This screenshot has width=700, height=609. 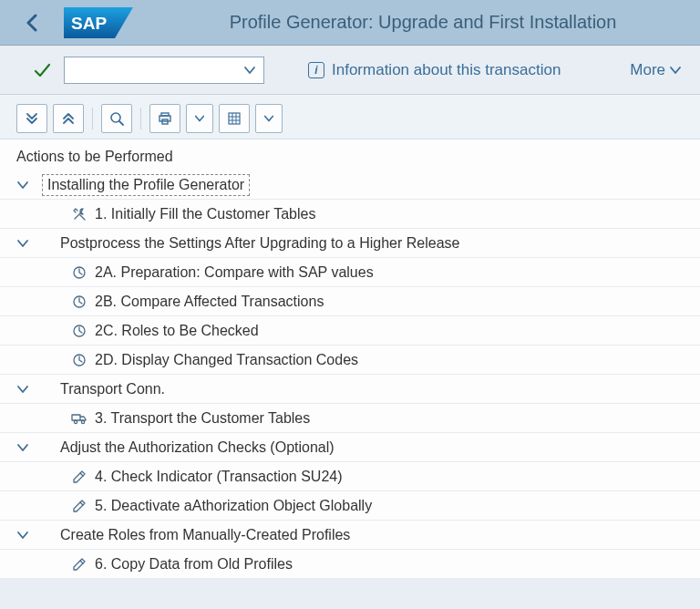 I want to click on info-transaction-link: i Information about this transaction, so click(x=434, y=70).